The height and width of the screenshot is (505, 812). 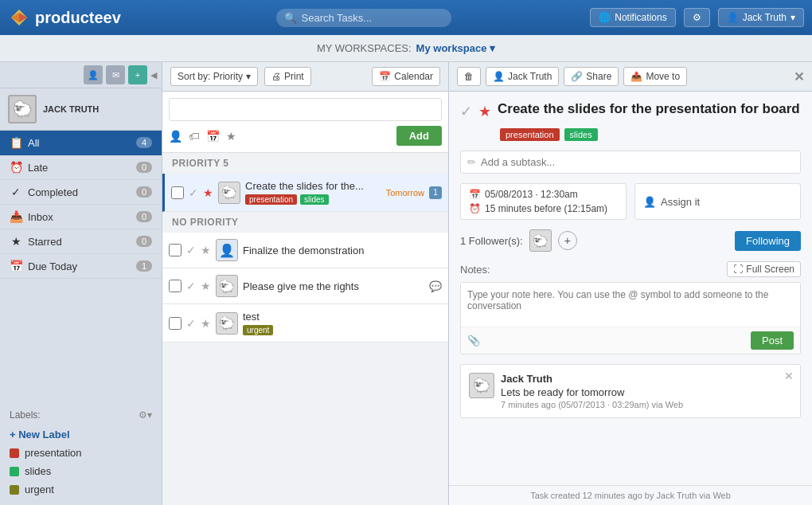 I want to click on task-content: Create the slides for the... presentatio…, so click(x=314, y=193).